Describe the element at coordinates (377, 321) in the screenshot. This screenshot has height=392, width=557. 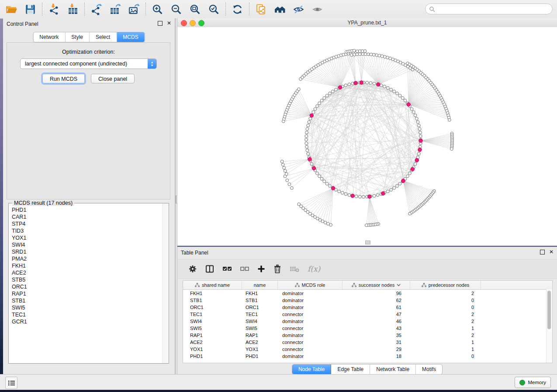
I see `table-cell: 46` at that location.